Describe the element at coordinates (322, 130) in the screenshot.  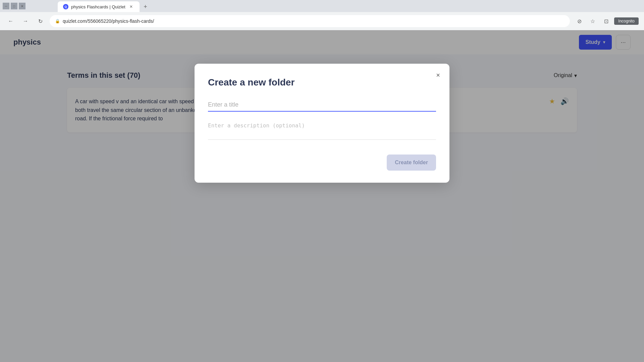
I see `folder-description-input` at that location.